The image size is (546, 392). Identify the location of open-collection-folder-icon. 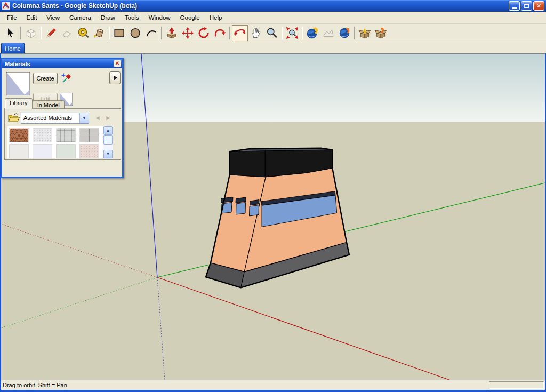
(14, 118).